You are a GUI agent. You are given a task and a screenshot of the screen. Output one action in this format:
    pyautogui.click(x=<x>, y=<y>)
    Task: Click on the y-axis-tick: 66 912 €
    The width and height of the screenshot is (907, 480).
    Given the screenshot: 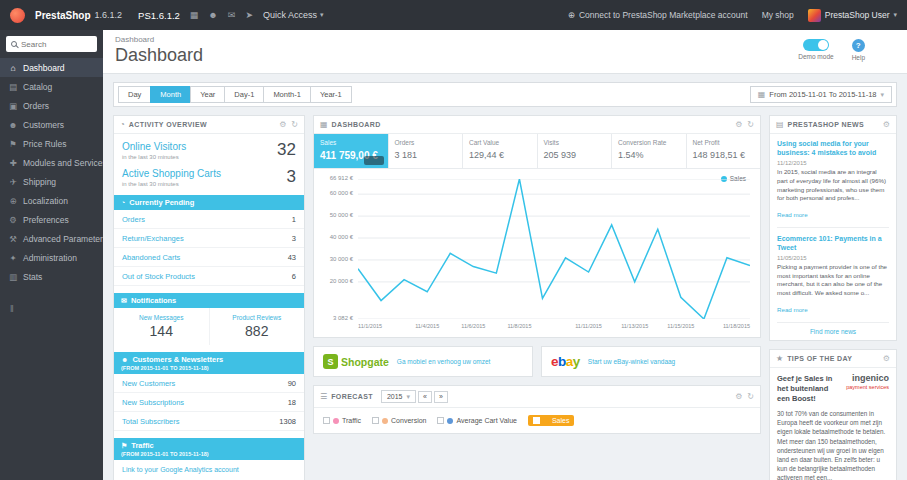 What is the action you would take?
    pyautogui.click(x=342, y=178)
    